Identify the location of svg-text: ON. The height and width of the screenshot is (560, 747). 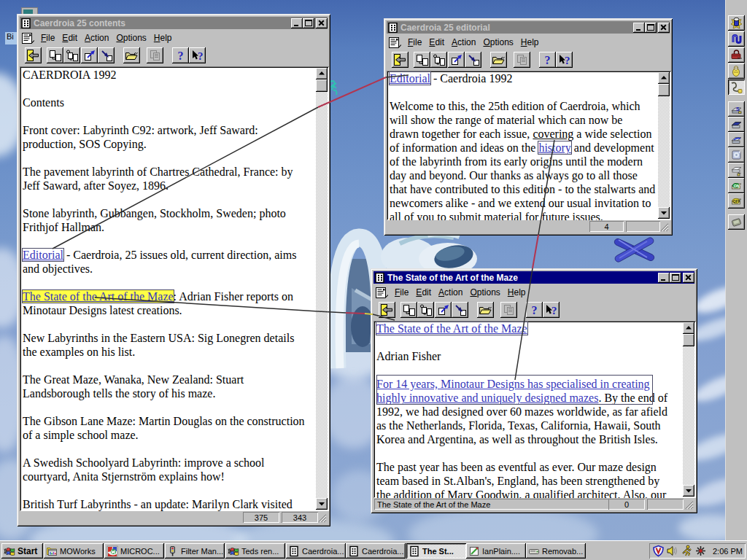
(737, 186).